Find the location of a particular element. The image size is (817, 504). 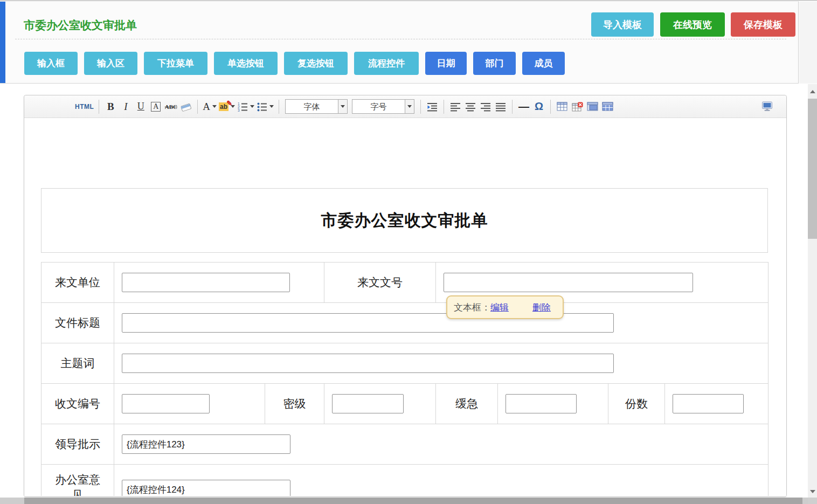

indent-button is located at coordinates (432, 107).